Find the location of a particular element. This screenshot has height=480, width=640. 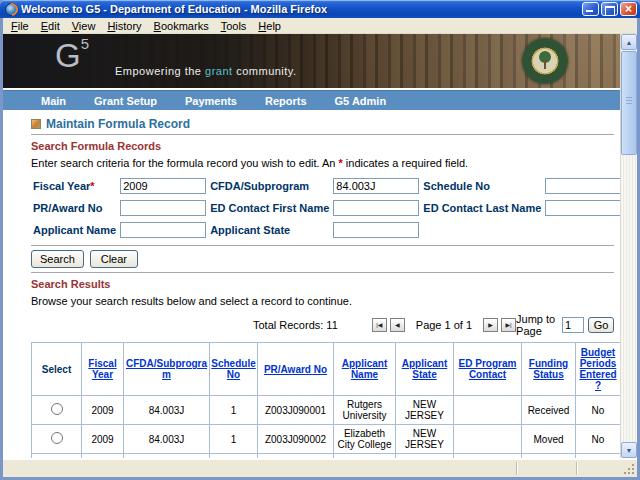

menu-bookmarks: Bookmarks is located at coordinates (182, 26).